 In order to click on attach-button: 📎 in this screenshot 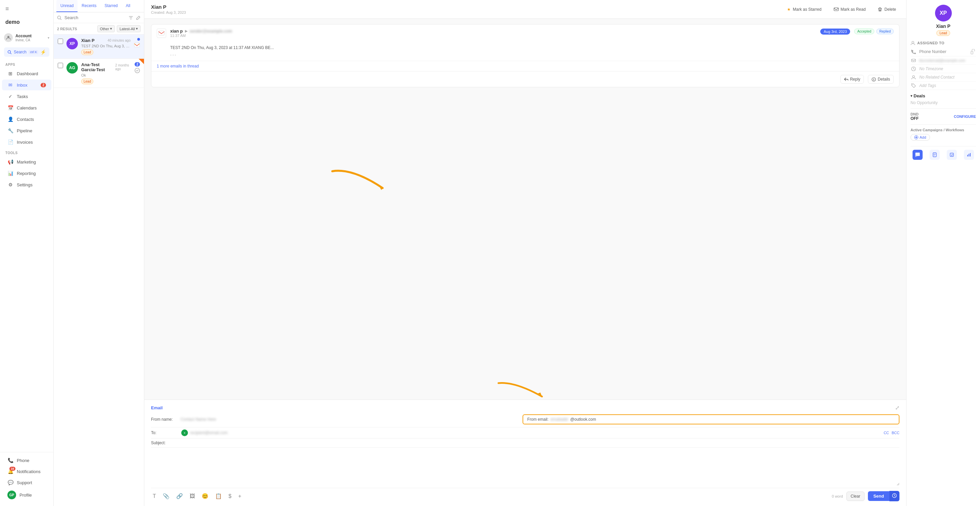, I will do `click(166, 496)`.